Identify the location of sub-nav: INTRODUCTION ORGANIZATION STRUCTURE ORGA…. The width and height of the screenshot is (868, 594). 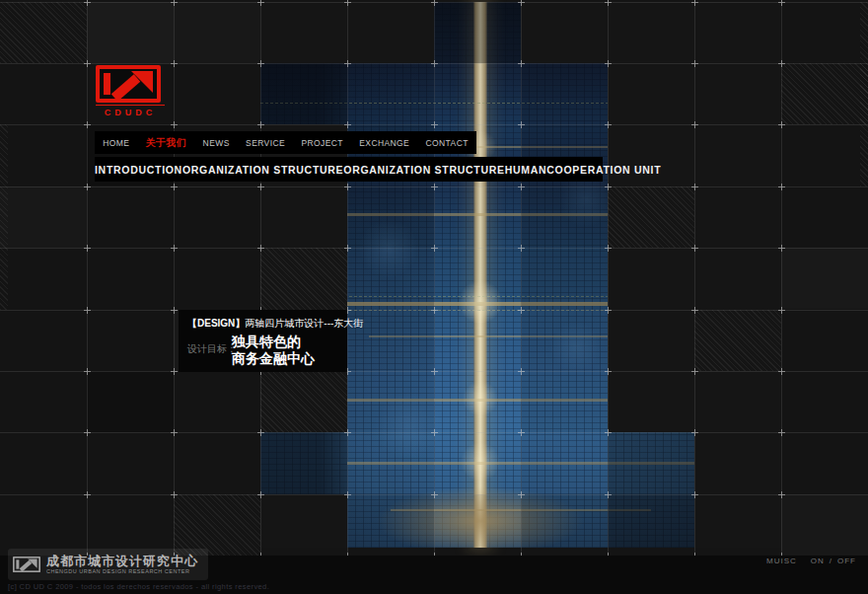
(349, 170).